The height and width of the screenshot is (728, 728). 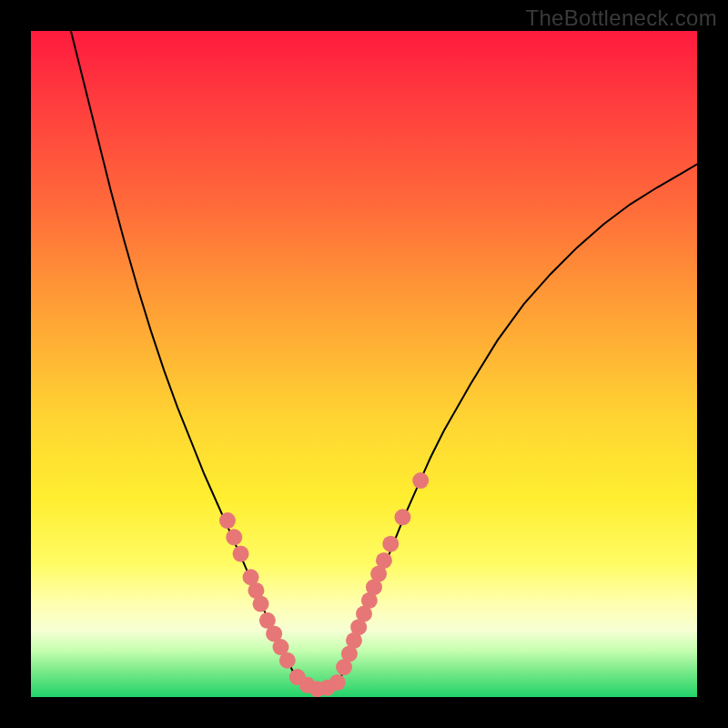 What do you see at coordinates (324, 584) in the screenshot?
I see `data-dots` at bounding box center [324, 584].